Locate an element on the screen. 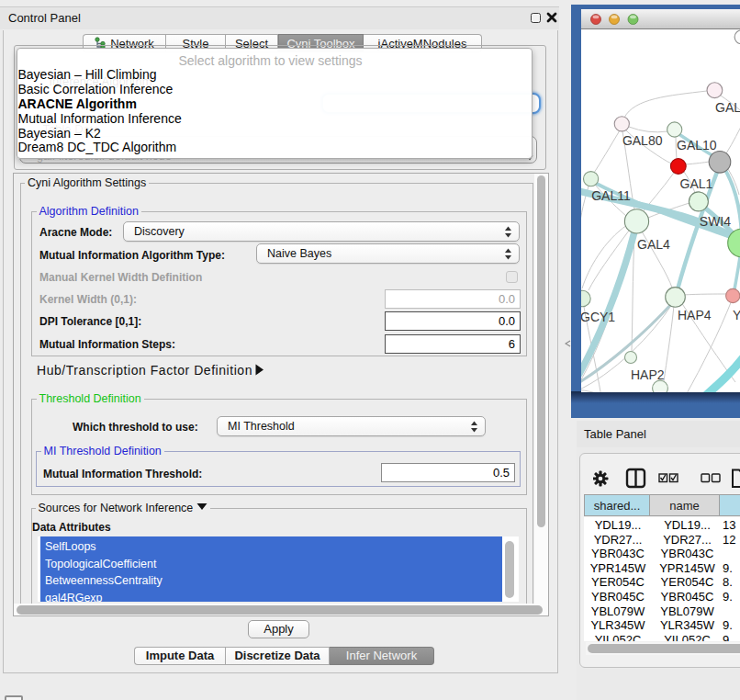 The height and width of the screenshot is (700, 740). svg-text: HAP2 is located at coordinates (648, 374).